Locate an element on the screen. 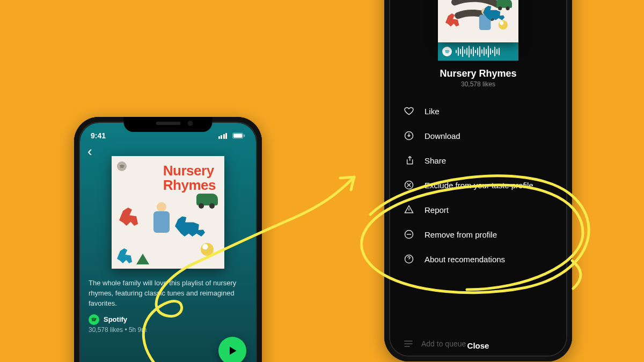 The height and width of the screenshot is (362, 644). menu-item-remove-profile: Remove from profile is located at coordinates (478, 234).